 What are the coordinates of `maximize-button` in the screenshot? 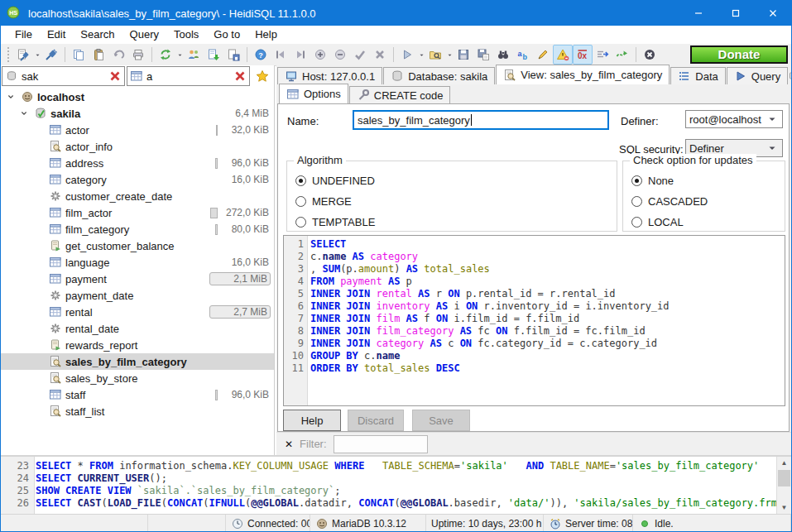 It's located at (735, 13).